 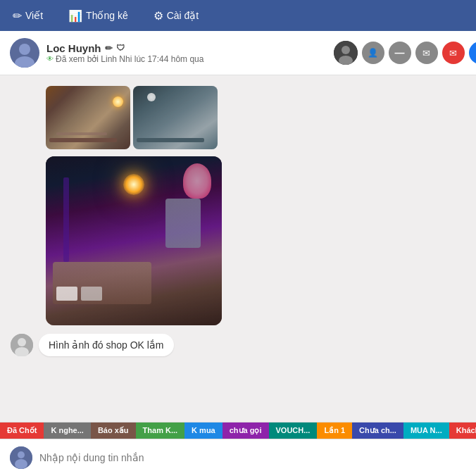 I want to click on profile-left: Loc Huynh ✏ 🛡 👁 Đã xem bởi Linh Nhi lúc …, so click(x=107, y=53).